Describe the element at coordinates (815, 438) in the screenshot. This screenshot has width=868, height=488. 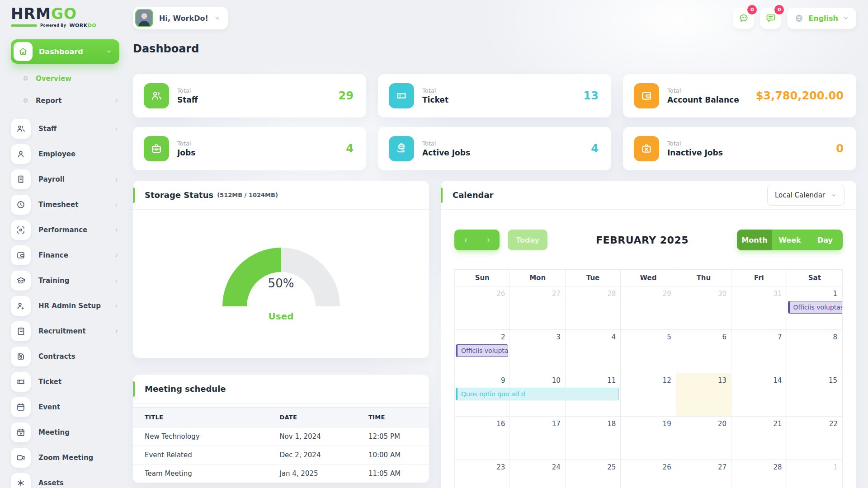
I see `calendar-day-cell: 22` at that location.